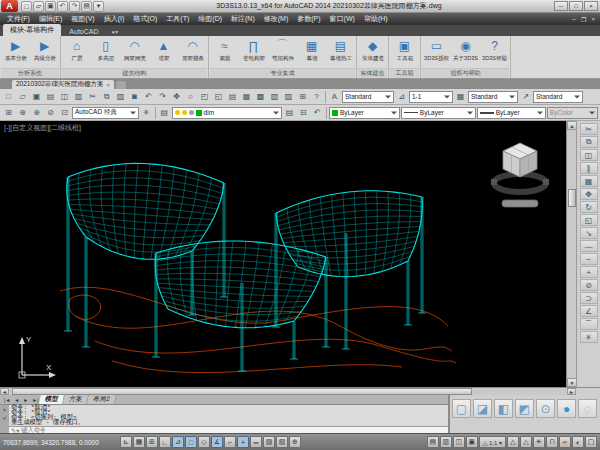 The width and height of the screenshot is (600, 450). I want to click on file-tab-close-icon: ×, so click(108, 85).